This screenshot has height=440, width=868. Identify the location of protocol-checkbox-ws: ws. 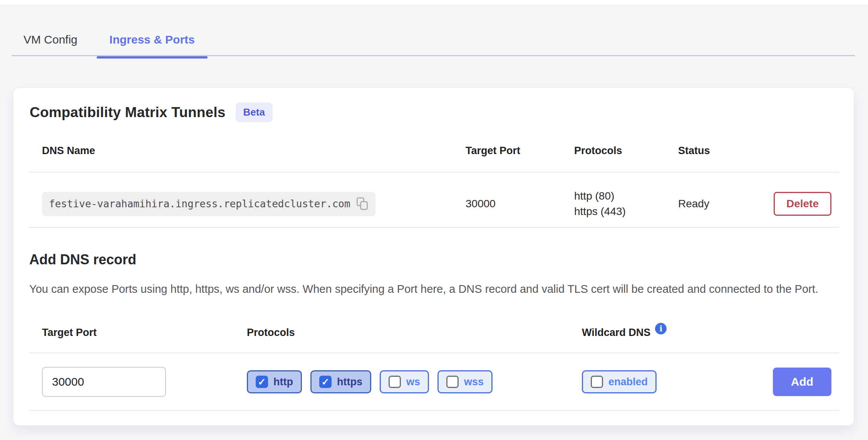
(404, 382).